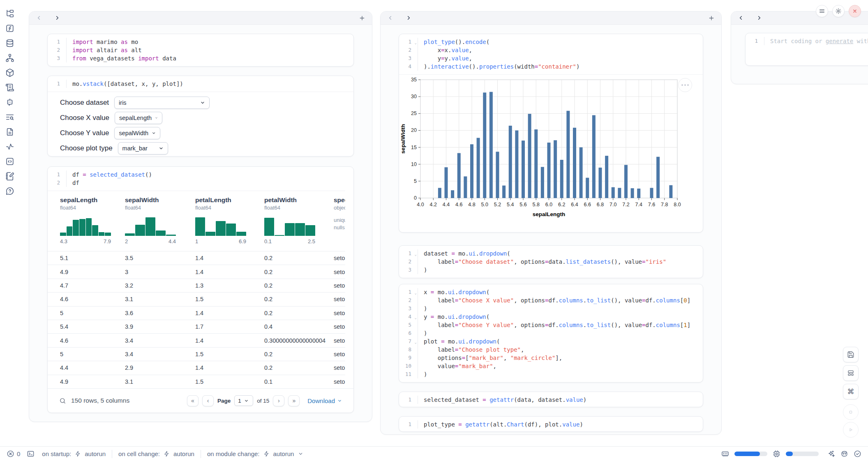 The image size is (868, 461). Describe the element at coordinates (156, 454) in the screenshot. I see `on-cell-change-setting: on cell change: autorun` at that location.